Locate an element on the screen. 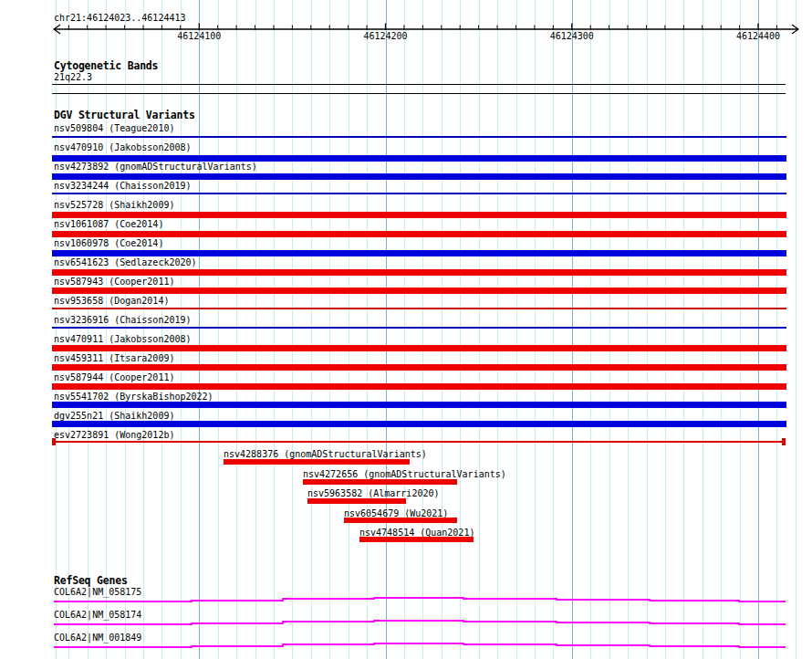 This screenshot has height=659, width=812. variant-label: nsv3236916 (Chaisson2019) is located at coordinates (122, 319).